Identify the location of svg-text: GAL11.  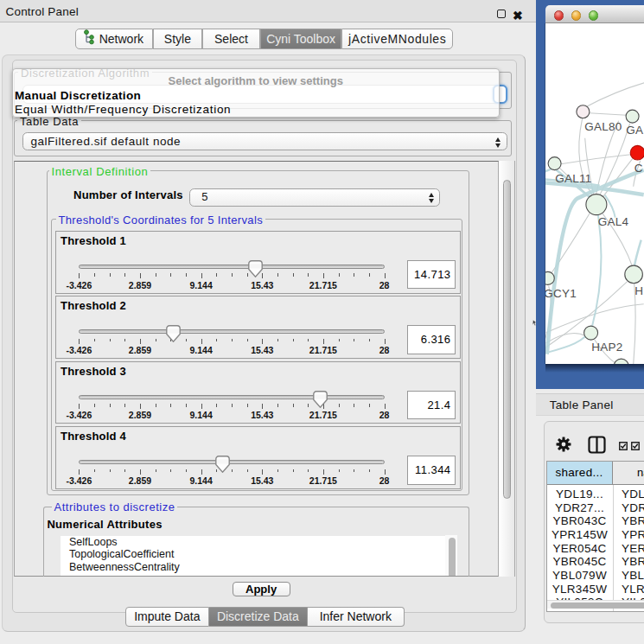
(573, 178).